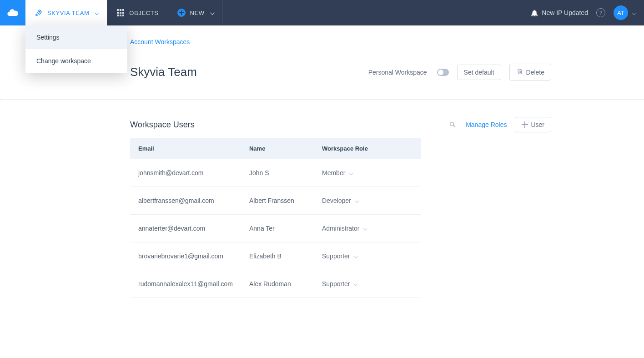 The image size is (644, 358). I want to click on plus-icon, so click(525, 125).